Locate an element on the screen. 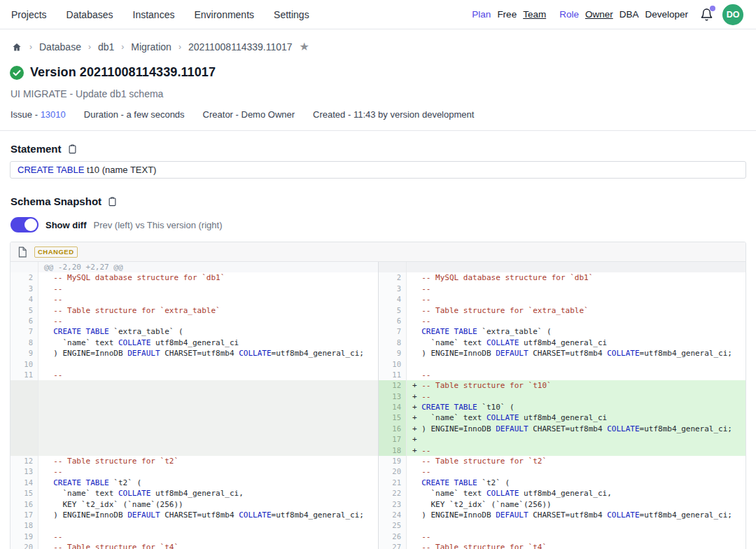 Image resolution: width=756 pixels, height=549 pixels. role-owner-link: Owner is located at coordinates (599, 14).